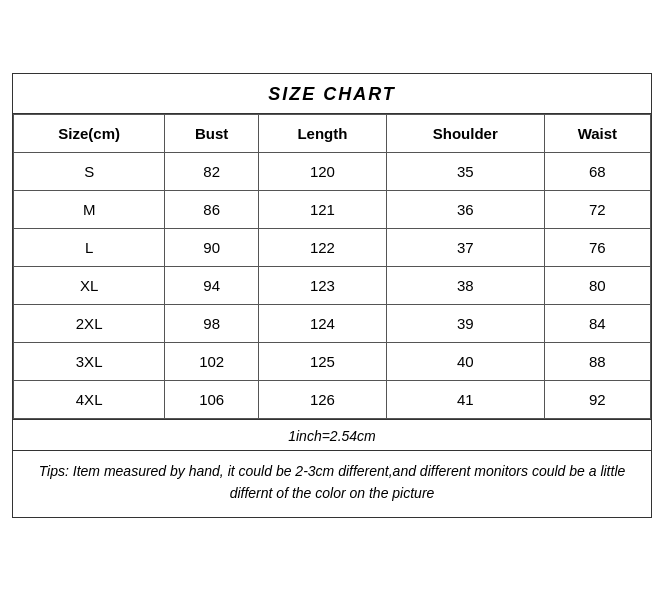 The image size is (664, 591). I want to click on cell-size: S, so click(90, 172).